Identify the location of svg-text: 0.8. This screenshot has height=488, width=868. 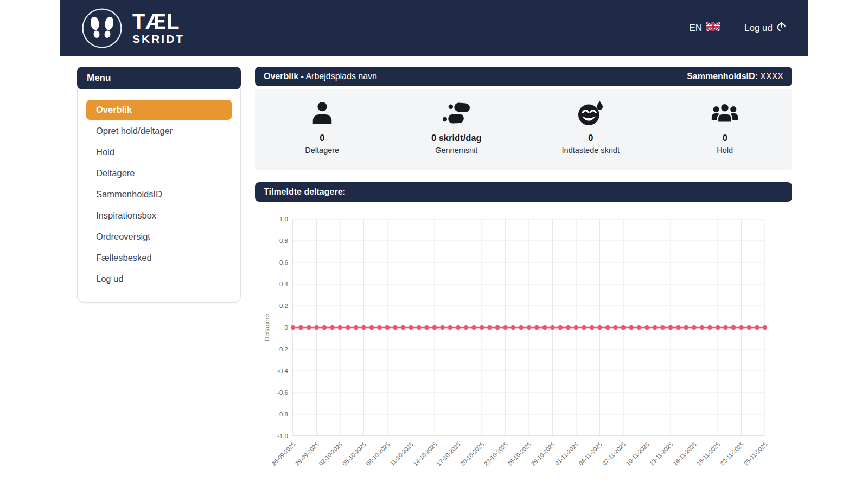
(284, 241).